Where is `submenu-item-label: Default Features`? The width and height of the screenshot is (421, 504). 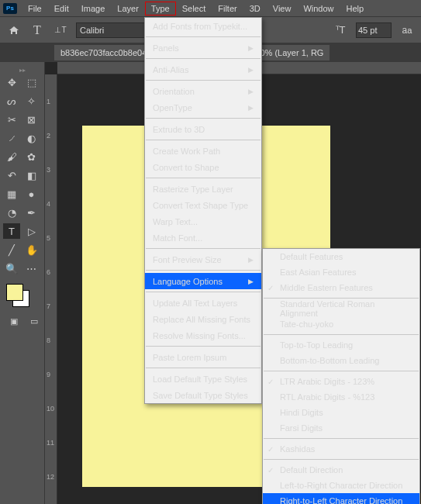 submenu-item-label: Default Features is located at coordinates (312, 257).